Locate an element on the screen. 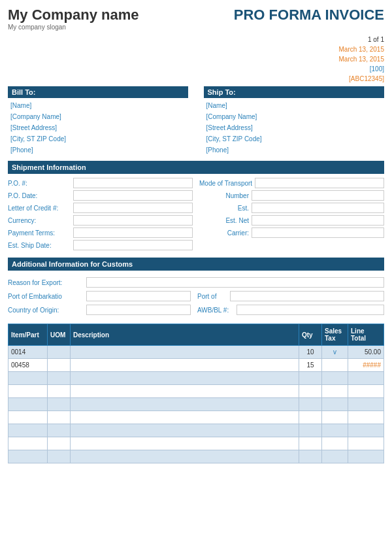 The height and width of the screenshot is (536, 392). ship-to-city: [City, ST ZIP Code] is located at coordinates (294, 139).